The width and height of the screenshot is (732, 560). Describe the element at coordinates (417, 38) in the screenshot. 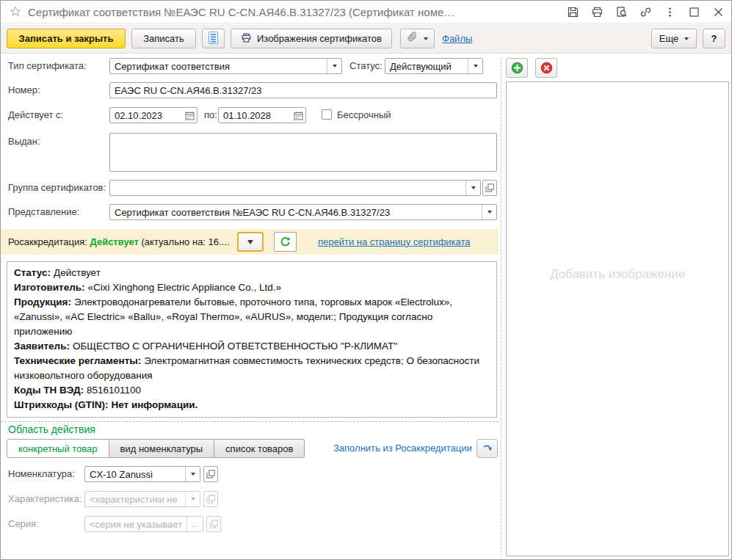

I see `attach-file-button` at that location.